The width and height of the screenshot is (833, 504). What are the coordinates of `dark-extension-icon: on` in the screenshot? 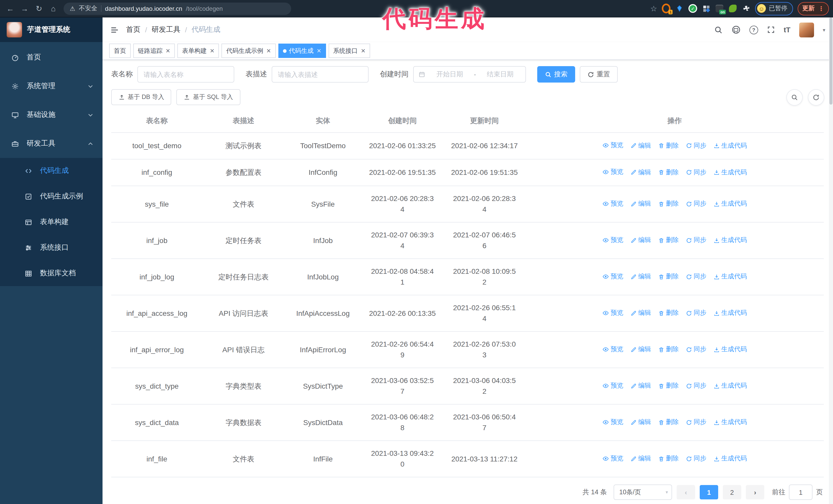 It's located at (719, 8).